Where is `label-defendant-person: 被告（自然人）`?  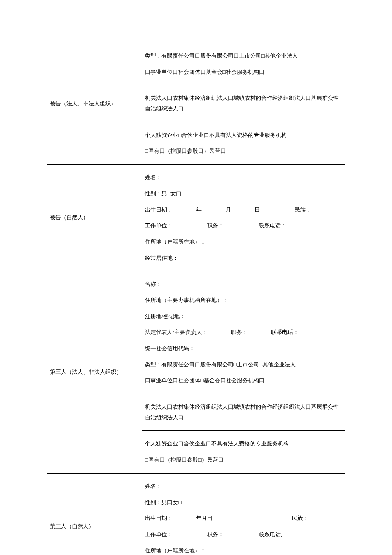
label-defendant-person: 被告（自然人） is located at coordinates (95, 218).